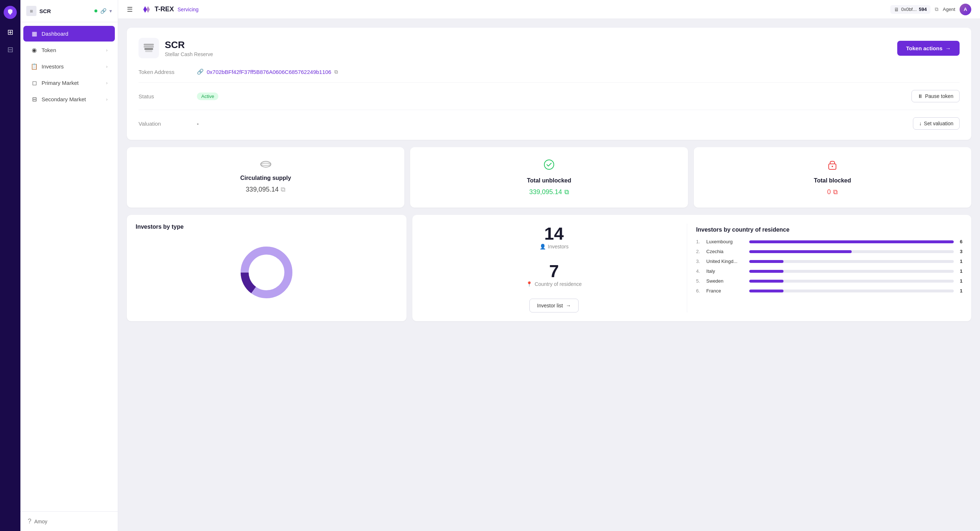  What do you see at coordinates (726, 281) in the screenshot?
I see `country-name: Sweden` at bounding box center [726, 281].